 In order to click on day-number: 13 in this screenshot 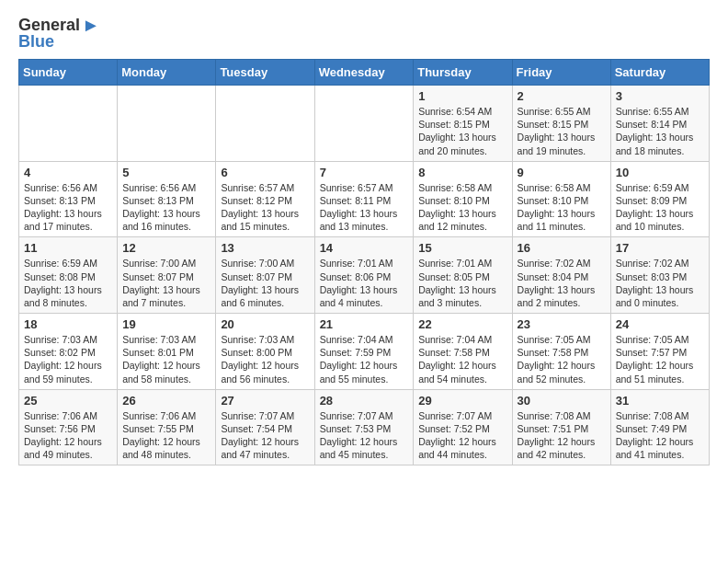, I will do `click(265, 248)`.